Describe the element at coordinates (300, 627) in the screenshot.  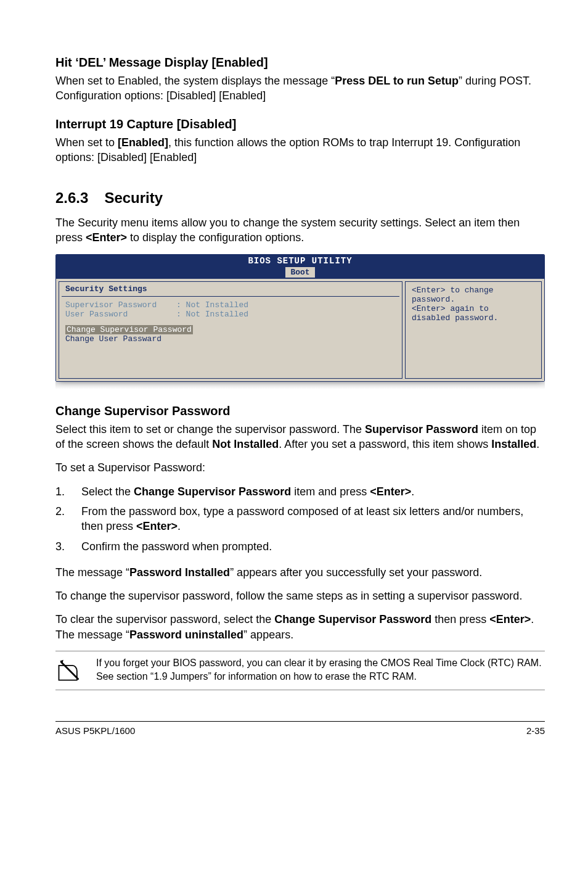
I see `paragraph: To clear the supervisor password, select…` at that location.